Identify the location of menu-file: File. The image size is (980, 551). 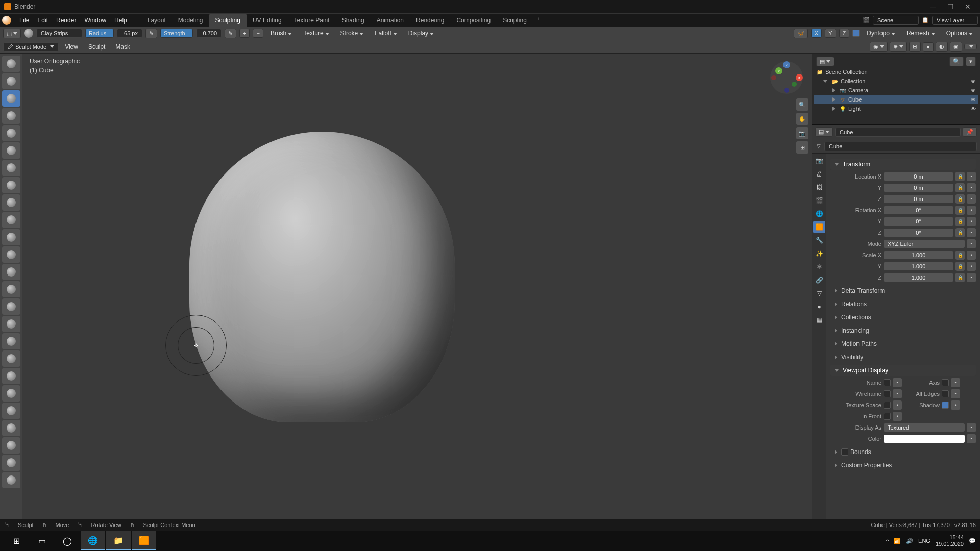
(24, 20).